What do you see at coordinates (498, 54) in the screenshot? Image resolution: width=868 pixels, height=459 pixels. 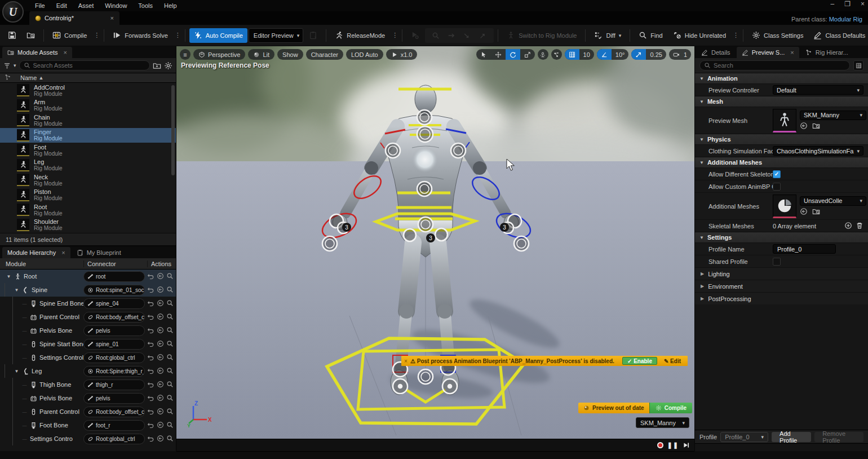 I see `move-tool-button` at bounding box center [498, 54].